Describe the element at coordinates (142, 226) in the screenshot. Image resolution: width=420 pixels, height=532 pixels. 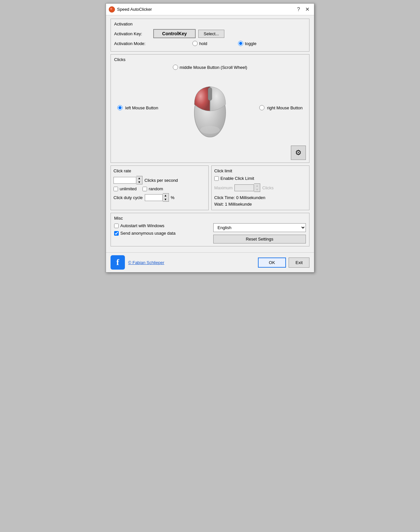
I see `autostart-label: Autostart with Windows` at that location.